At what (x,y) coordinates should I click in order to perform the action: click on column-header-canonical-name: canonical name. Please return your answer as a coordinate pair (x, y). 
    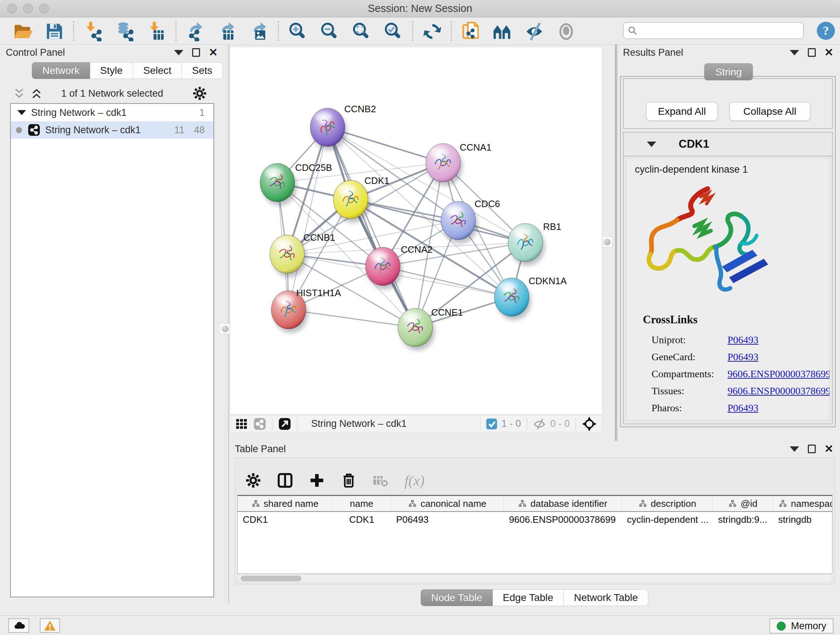
    Looking at the image, I should click on (447, 504).